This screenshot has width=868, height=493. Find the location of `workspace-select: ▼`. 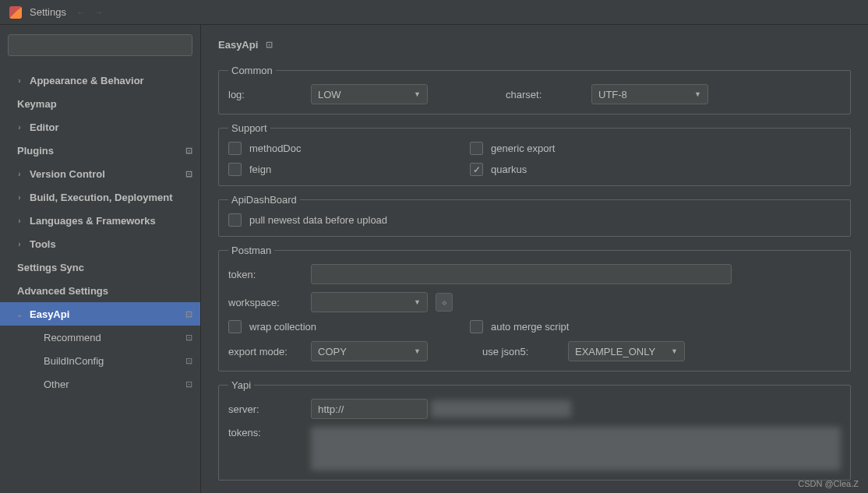

workspace-select: ▼ is located at coordinates (369, 302).